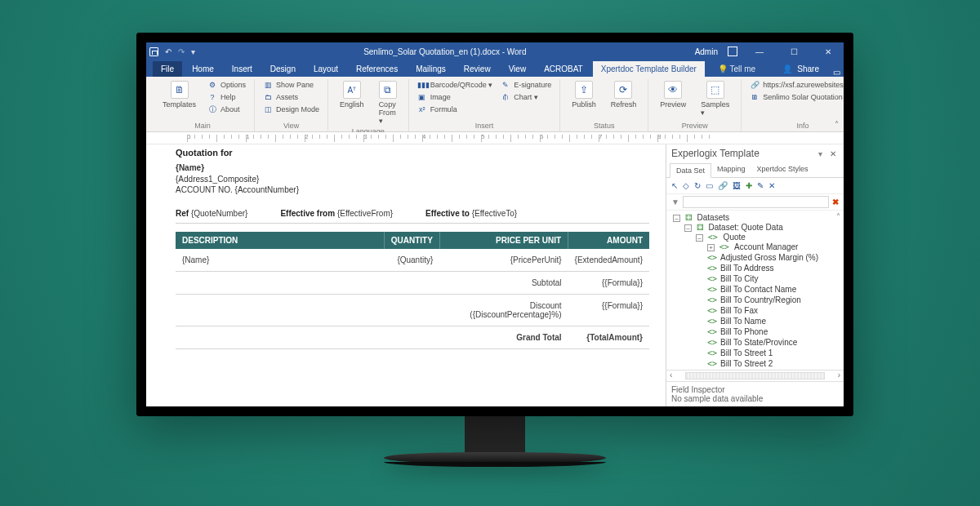  What do you see at coordinates (760, 52) in the screenshot?
I see `minimize-button: —` at bounding box center [760, 52].